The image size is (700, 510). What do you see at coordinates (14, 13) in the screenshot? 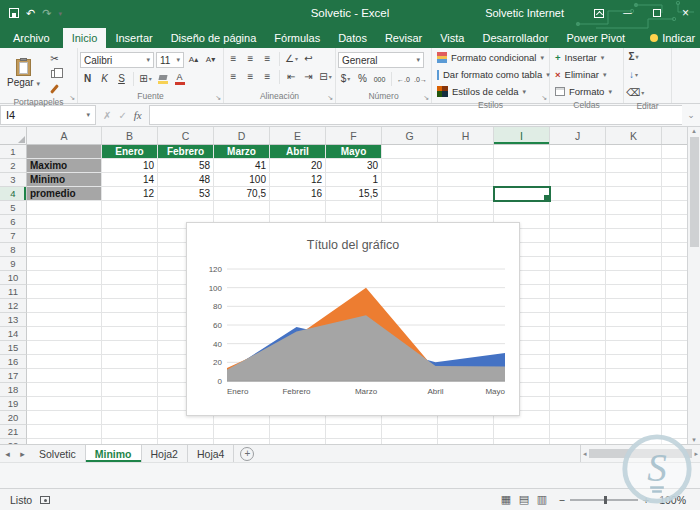
I see `save-button` at bounding box center [14, 13].